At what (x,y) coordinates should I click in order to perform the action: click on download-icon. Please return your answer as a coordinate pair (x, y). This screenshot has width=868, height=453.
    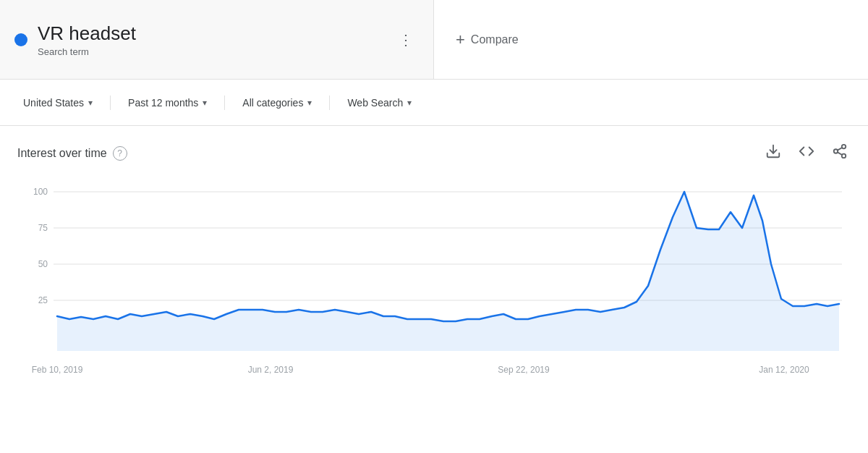
    Looking at the image, I should click on (773, 151).